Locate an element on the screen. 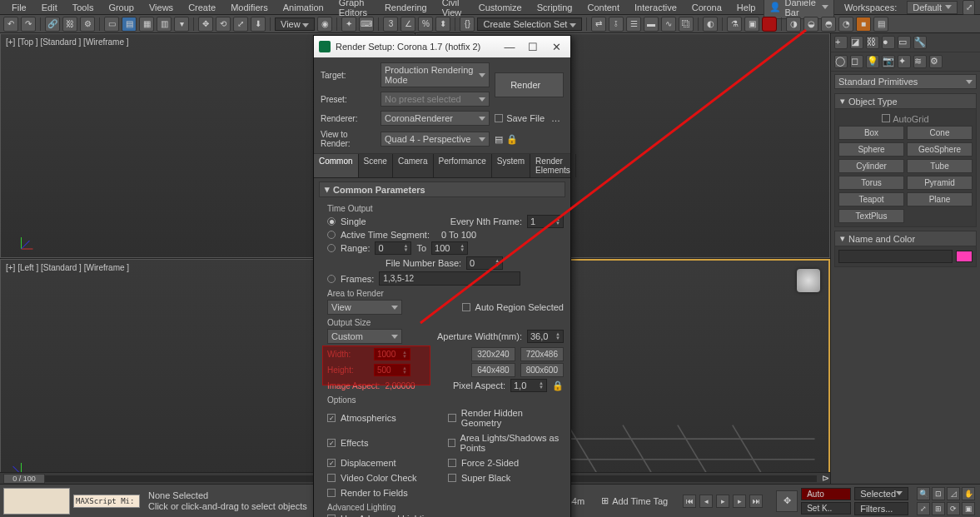  displacement-checkbox is located at coordinates (331, 463).